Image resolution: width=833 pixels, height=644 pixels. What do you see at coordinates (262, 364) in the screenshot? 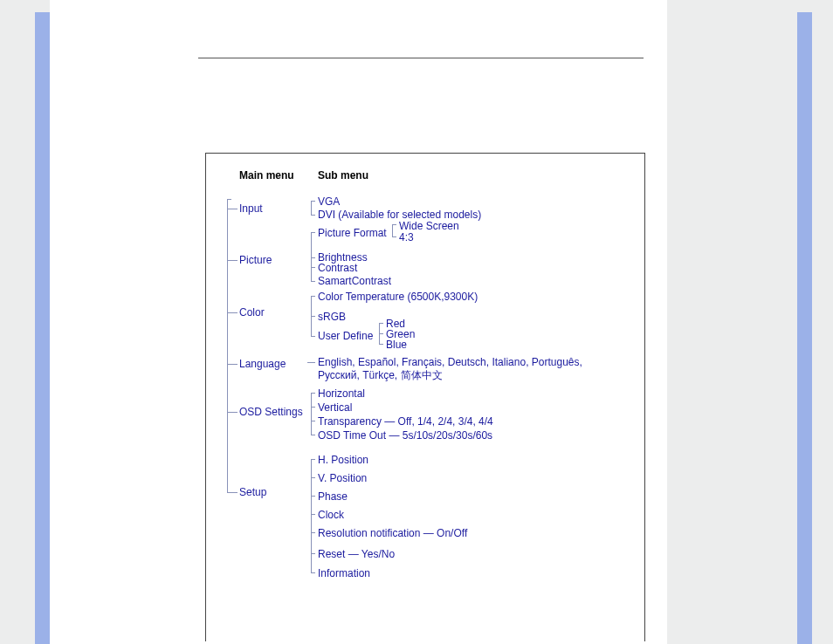
I see `main-item-language: Language` at bounding box center [262, 364].